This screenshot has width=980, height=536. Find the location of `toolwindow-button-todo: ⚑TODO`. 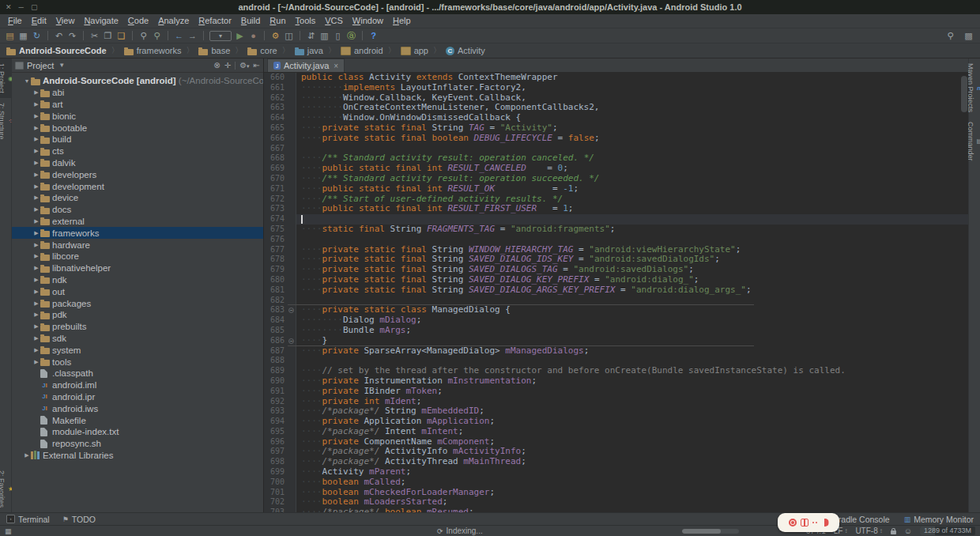

toolwindow-button-todo: ⚑TODO is located at coordinates (79, 519).